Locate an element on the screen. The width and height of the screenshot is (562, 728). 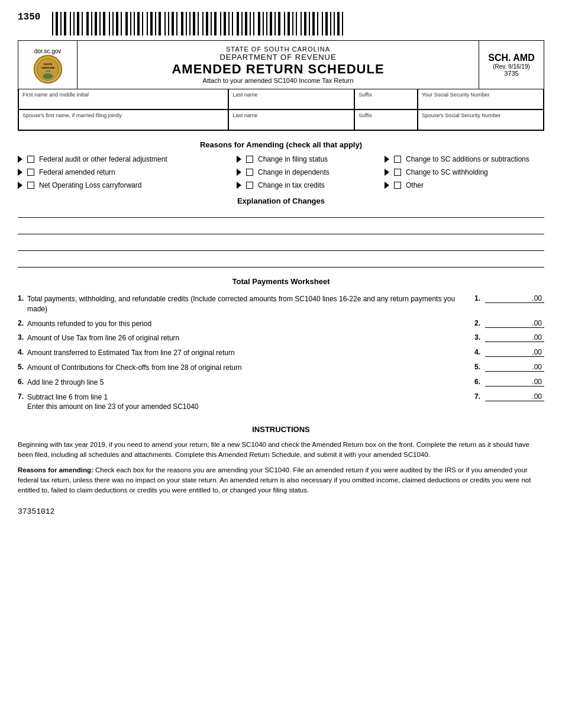
instructions-body: Beginning with tax year 2019, if you nee… is located at coordinates (281, 468).